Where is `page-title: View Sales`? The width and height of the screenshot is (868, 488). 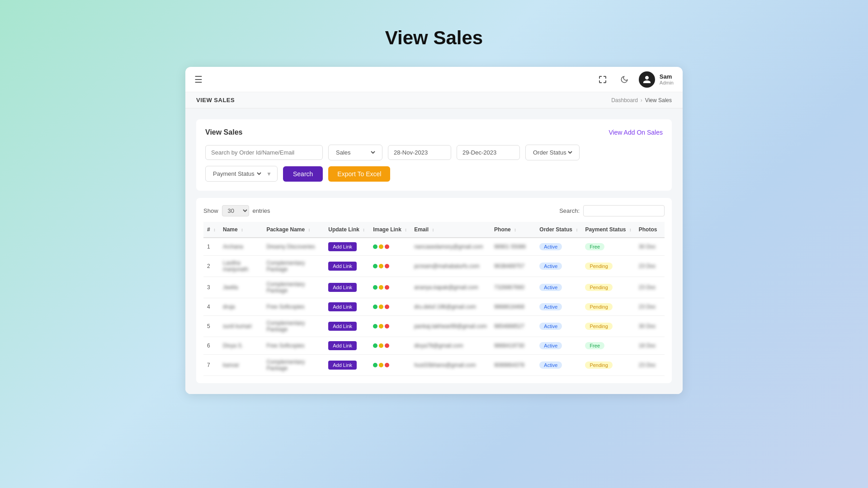 page-title: View Sales is located at coordinates (434, 38).